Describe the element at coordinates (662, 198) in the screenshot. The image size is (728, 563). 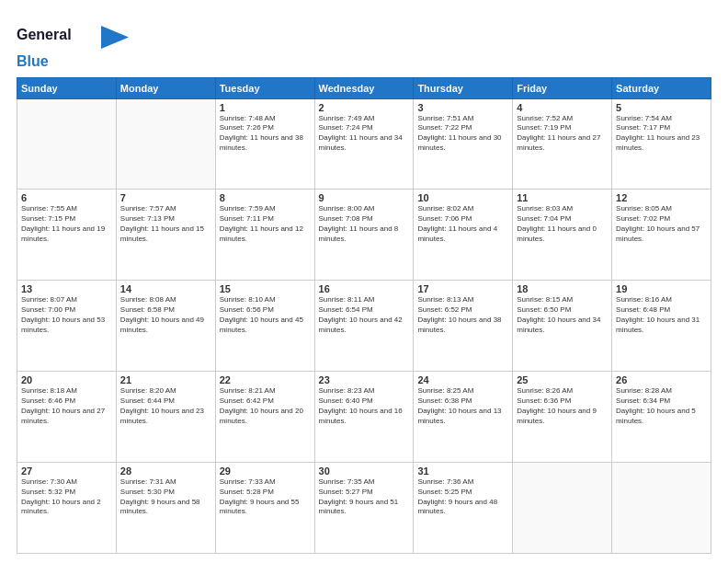
I see `day-number: 12` at that location.